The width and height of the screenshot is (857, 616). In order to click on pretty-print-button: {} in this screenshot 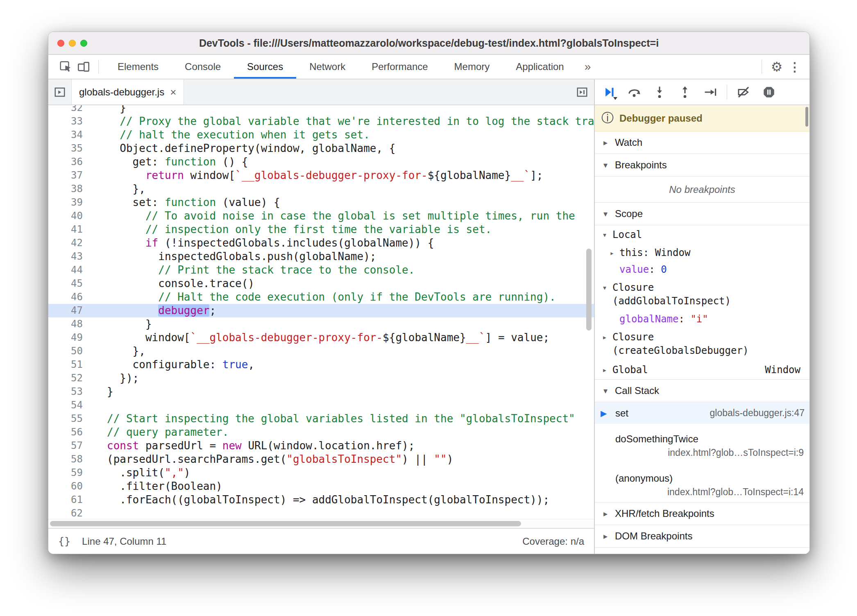, I will do `click(64, 541)`.